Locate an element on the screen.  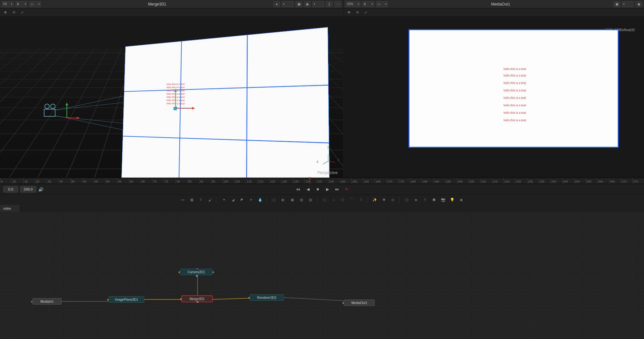
ruler-tick: 120 is located at coordinates (275, 181).